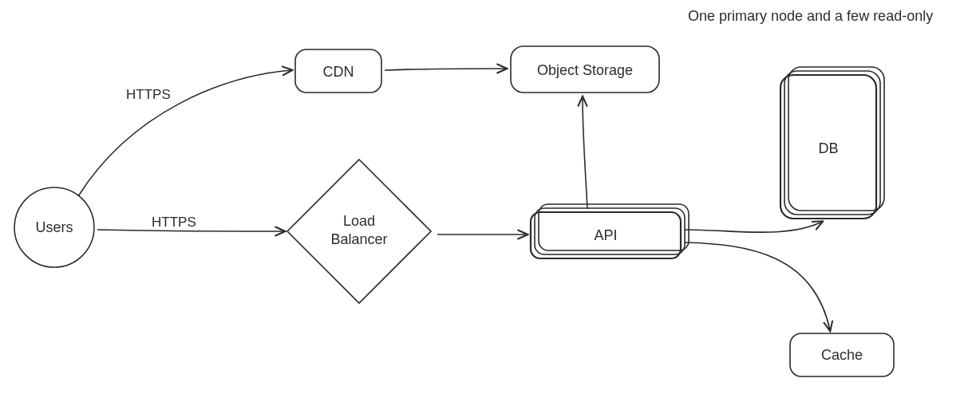  Describe the element at coordinates (585, 153) in the screenshot. I see `edge-api-objectstorage` at that location.